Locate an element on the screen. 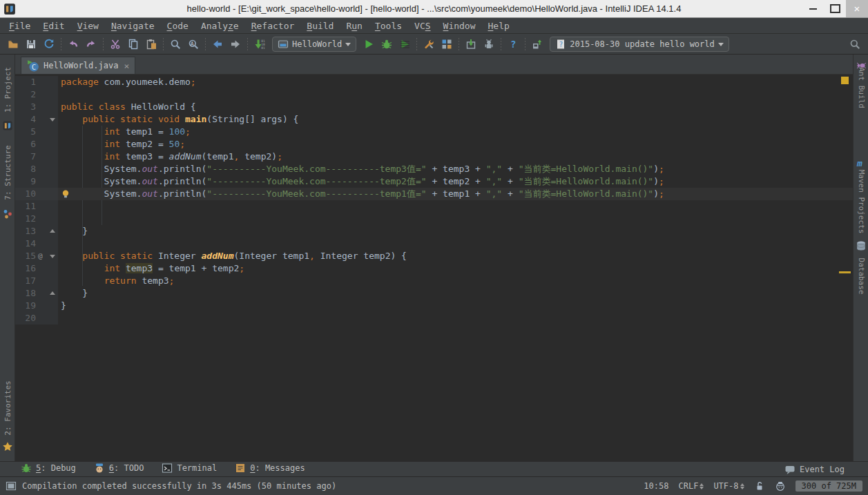 Image resolution: width=868 pixels, height=495 pixels. code-line-15: 15@ public static Integer addNum(Integer… is located at coordinates (434, 256).